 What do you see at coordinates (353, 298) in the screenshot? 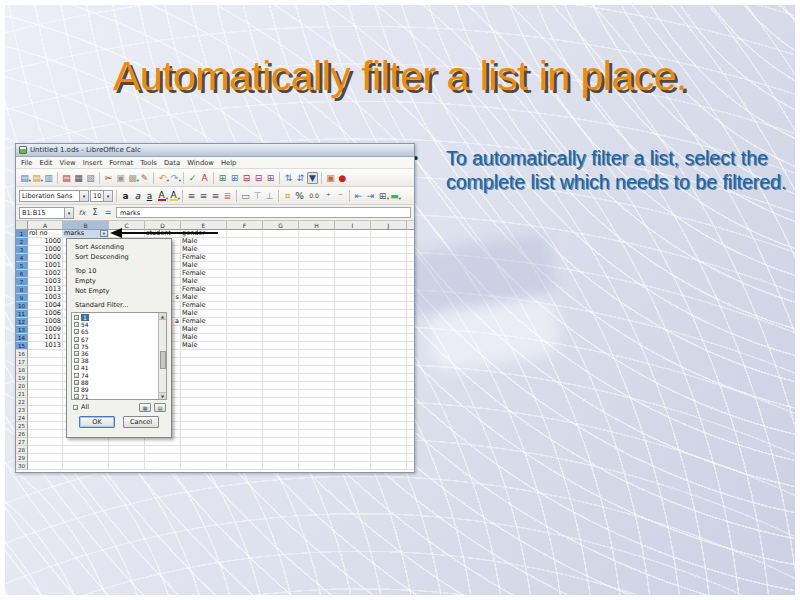
I see `cell-i9` at bounding box center [353, 298].